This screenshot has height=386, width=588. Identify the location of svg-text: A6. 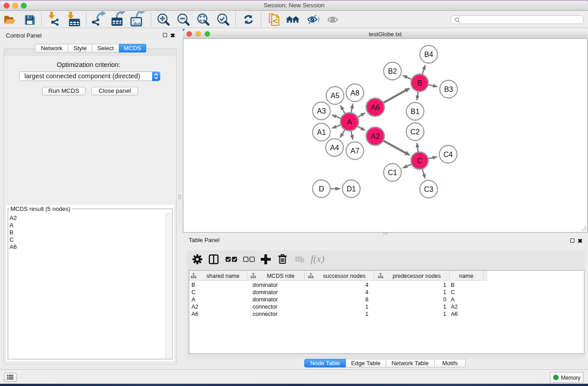
(375, 108).